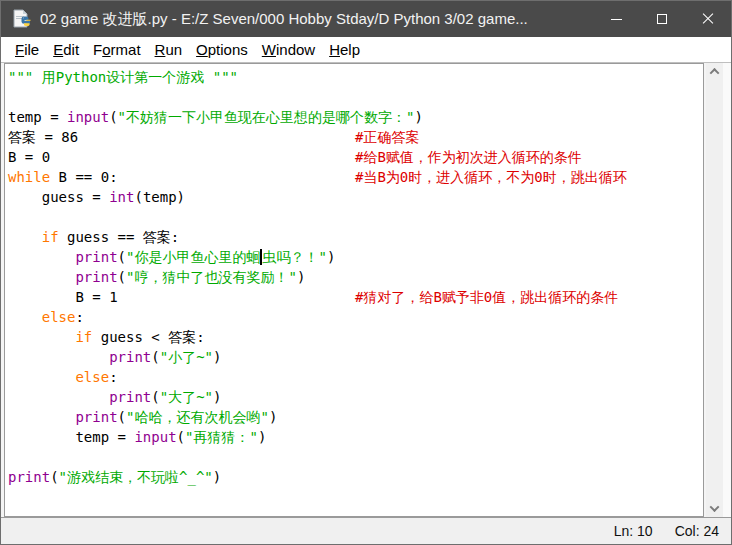  What do you see at coordinates (186, 397) in the screenshot?
I see `code-token-str: "大了~"` at bounding box center [186, 397].